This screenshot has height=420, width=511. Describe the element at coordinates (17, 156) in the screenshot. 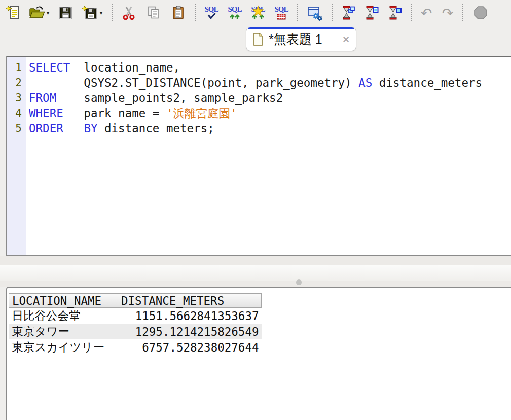

I see `line-number-gutter: 12345` at that location.